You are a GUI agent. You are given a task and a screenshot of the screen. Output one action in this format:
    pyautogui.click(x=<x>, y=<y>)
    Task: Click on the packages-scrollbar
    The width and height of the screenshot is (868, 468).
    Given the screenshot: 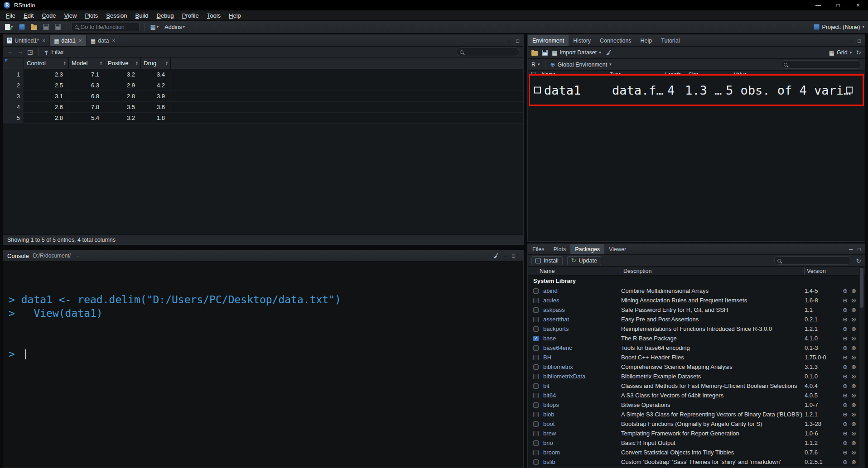 What is the action you would take?
    pyautogui.click(x=862, y=367)
    